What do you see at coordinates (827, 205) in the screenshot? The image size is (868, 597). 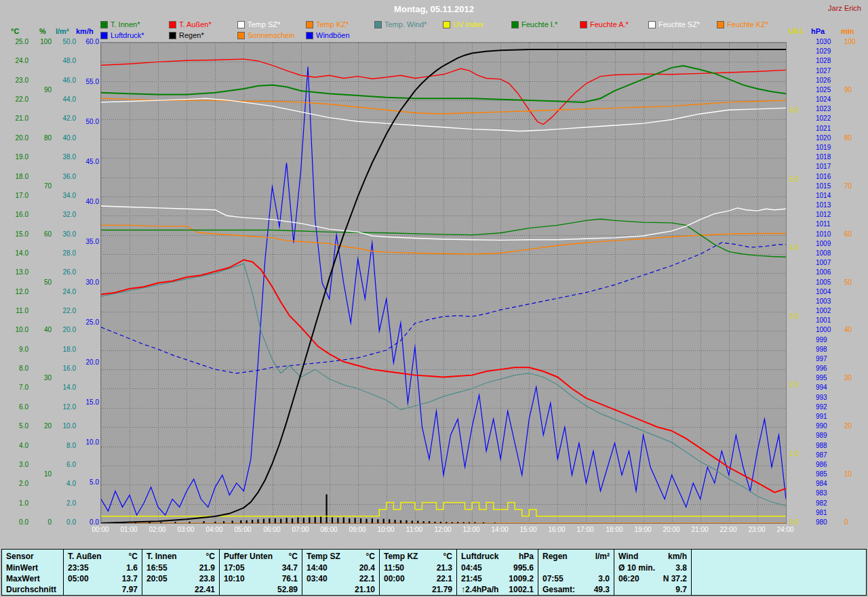 I see `axis-tick-pressure: 1013` at bounding box center [827, 205].